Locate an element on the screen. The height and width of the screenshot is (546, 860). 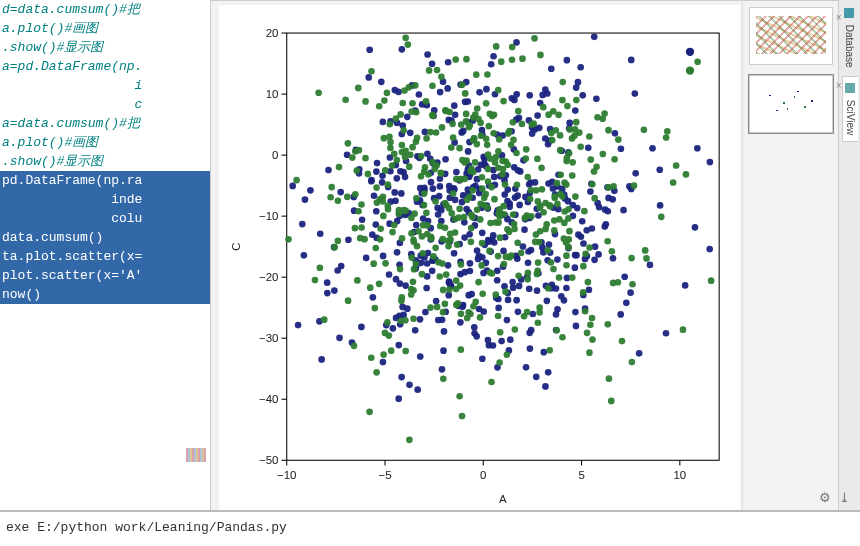
svg-text: 5 is located at coordinates (581, 475).